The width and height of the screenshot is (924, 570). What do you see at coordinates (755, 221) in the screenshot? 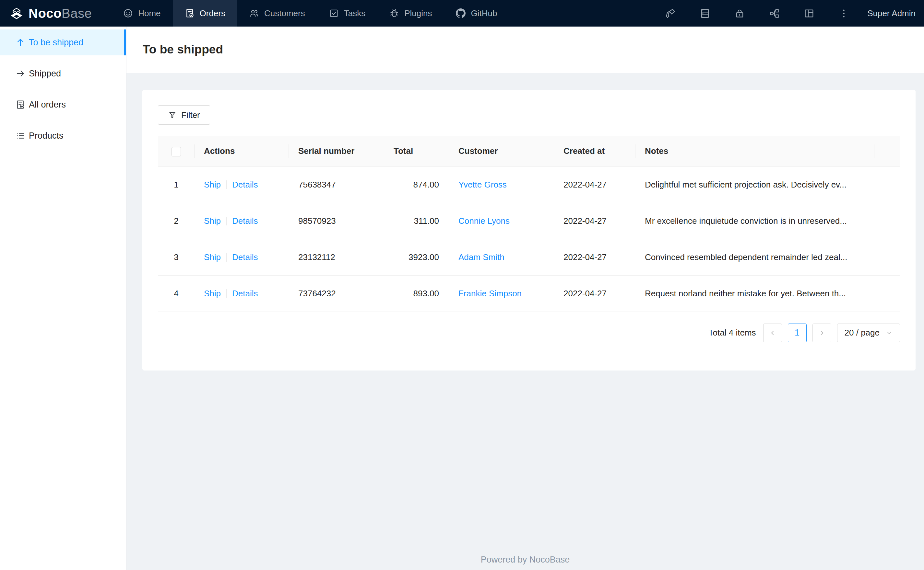
I see `cell-notes: Mr excellence inquietude conviction is i…` at bounding box center [755, 221].